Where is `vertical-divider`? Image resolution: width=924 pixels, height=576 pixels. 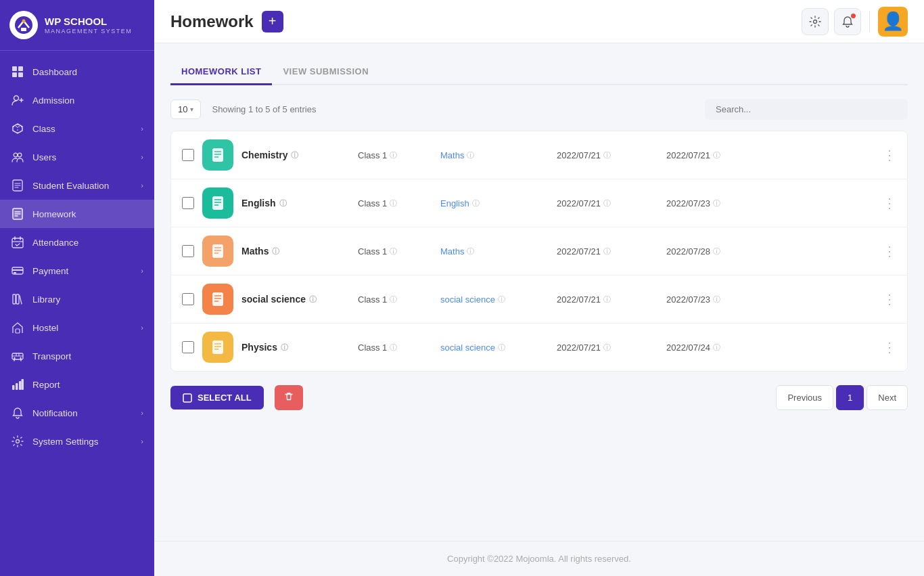 vertical-divider is located at coordinates (870, 22).